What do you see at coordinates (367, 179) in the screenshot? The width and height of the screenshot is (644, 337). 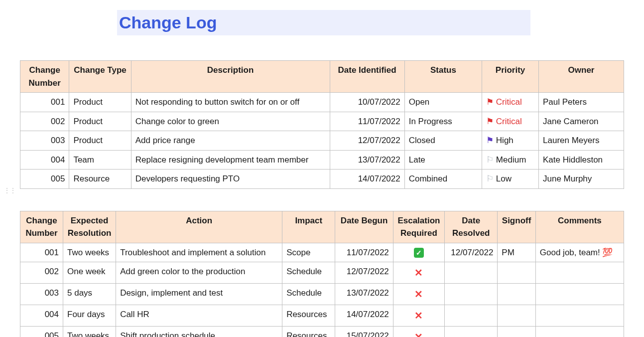 I see `cell-date-identified: 14/07/2022` at bounding box center [367, 179].